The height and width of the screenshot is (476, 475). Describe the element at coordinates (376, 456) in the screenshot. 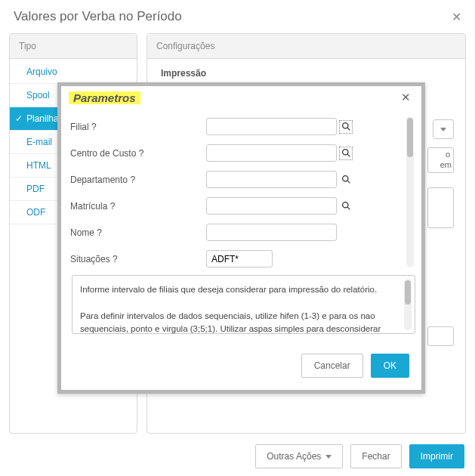

I see `close-button: Fechar` at that location.